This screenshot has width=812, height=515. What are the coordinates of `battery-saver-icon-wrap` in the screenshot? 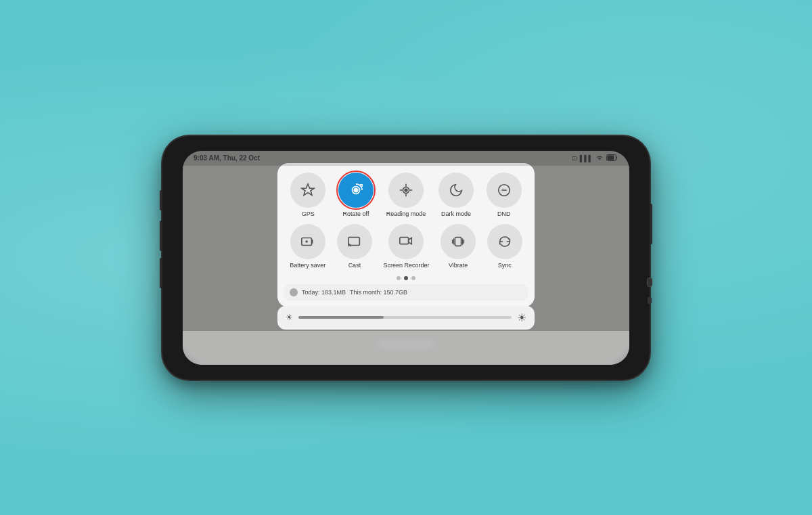 It's located at (308, 242).